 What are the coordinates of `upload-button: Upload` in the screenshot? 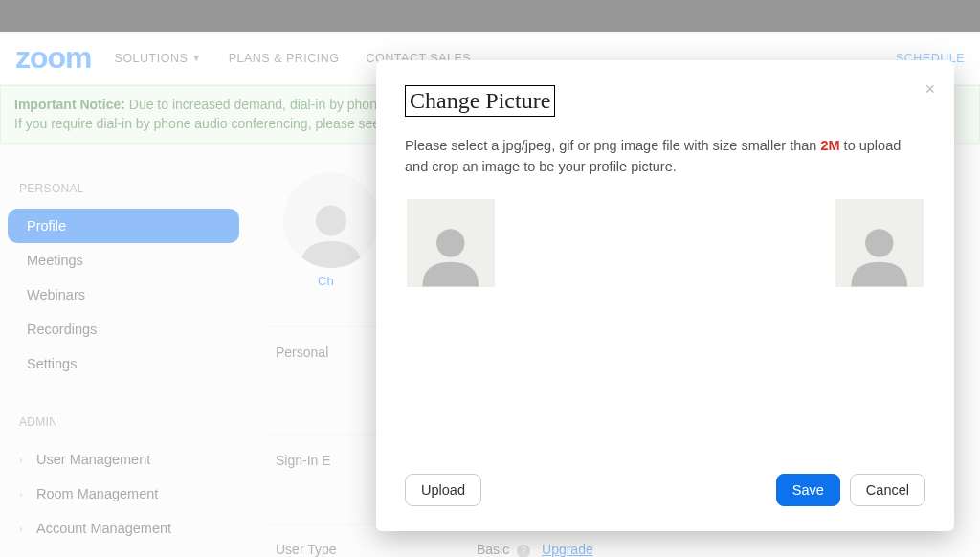 It's located at (443, 490).